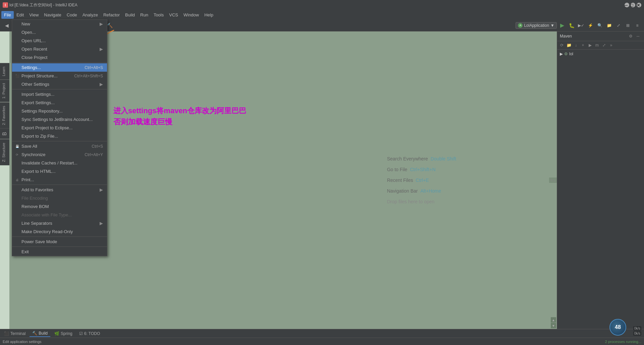  Describe the element at coordinates (17, 155) in the screenshot. I see `sync-icon: ⟳` at that location.